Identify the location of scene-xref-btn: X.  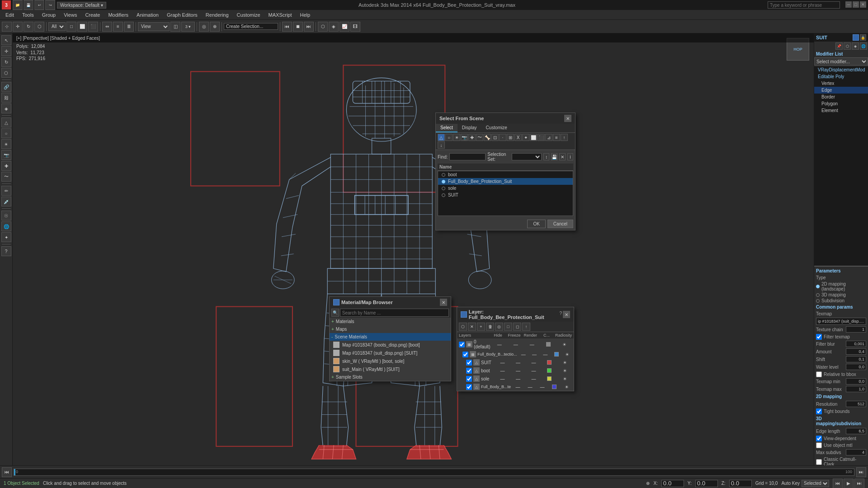
(518, 137).